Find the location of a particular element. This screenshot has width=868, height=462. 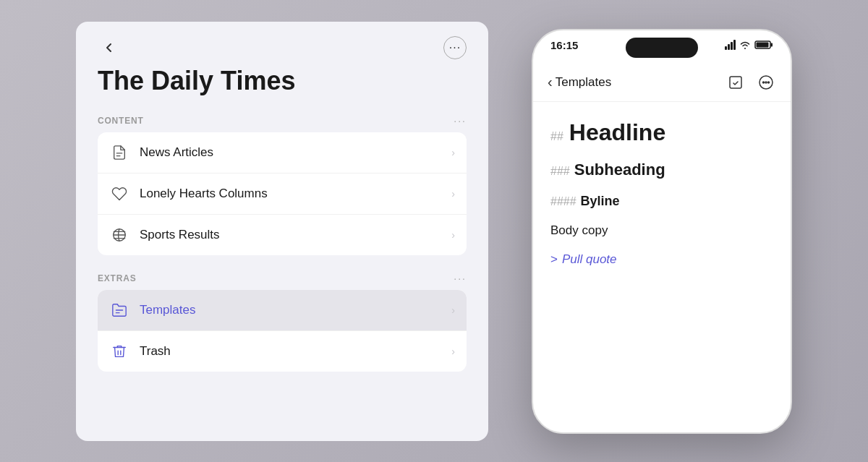

subheading-prefix: ### is located at coordinates (560, 171).